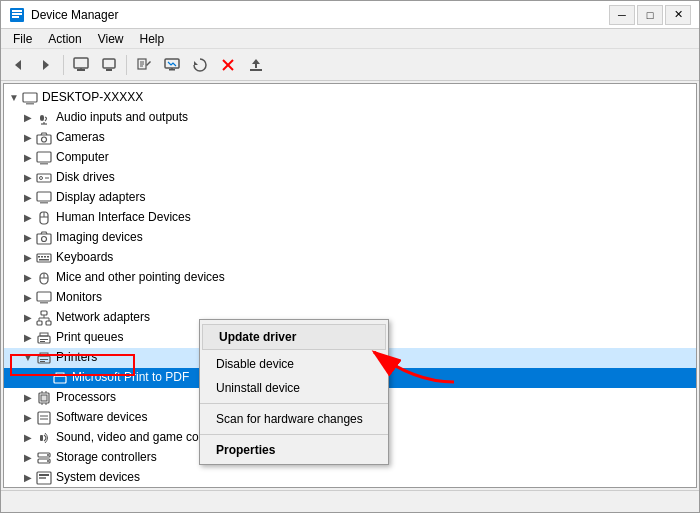 The height and width of the screenshot is (513, 700). What do you see at coordinates (18, 65) in the screenshot?
I see `toolbar-back` at bounding box center [18, 65].